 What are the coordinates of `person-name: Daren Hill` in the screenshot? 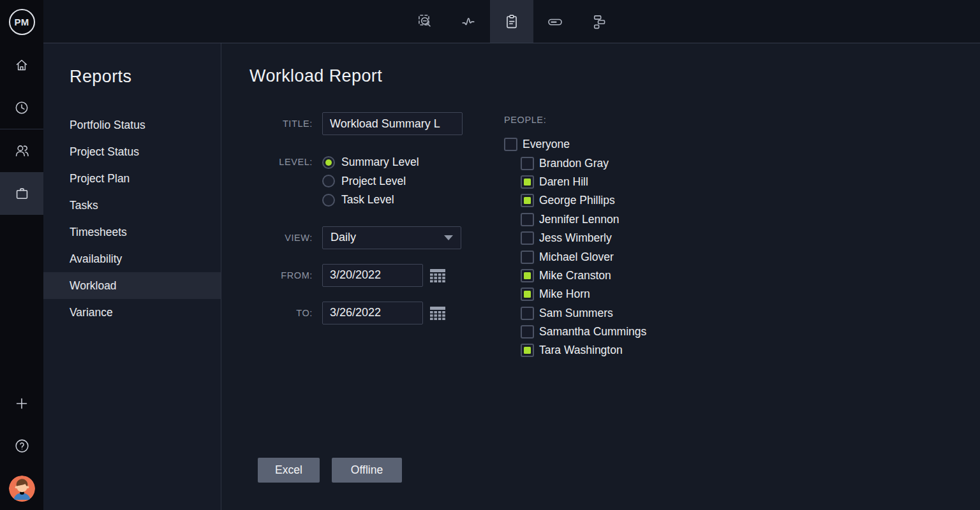 It's located at (564, 182).